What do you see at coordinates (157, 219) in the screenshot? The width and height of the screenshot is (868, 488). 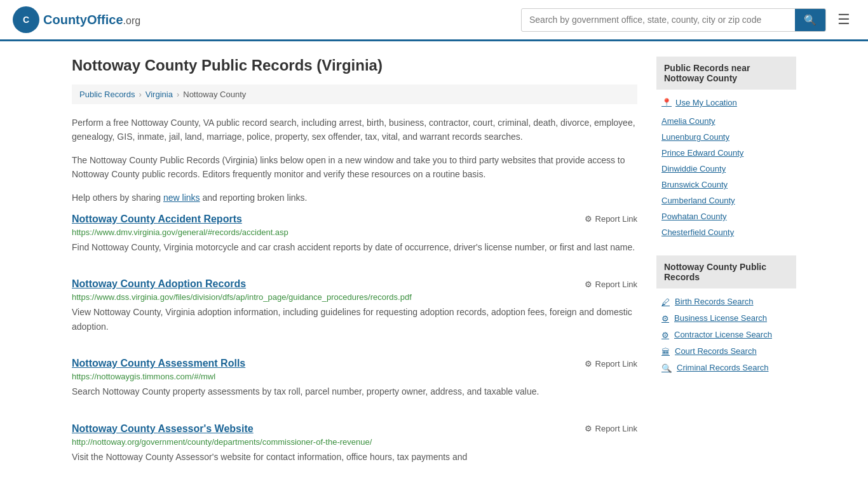 I see `record-title: Nottoway County Accident Reports` at bounding box center [157, 219].